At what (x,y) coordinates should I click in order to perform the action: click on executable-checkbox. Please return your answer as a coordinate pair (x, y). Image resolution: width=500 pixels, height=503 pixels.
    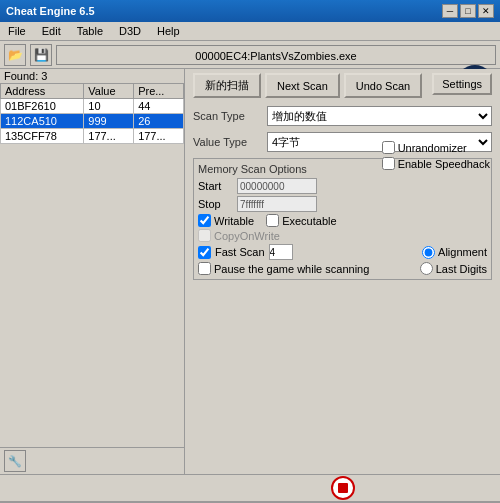
    Looking at the image, I should click on (272, 220).